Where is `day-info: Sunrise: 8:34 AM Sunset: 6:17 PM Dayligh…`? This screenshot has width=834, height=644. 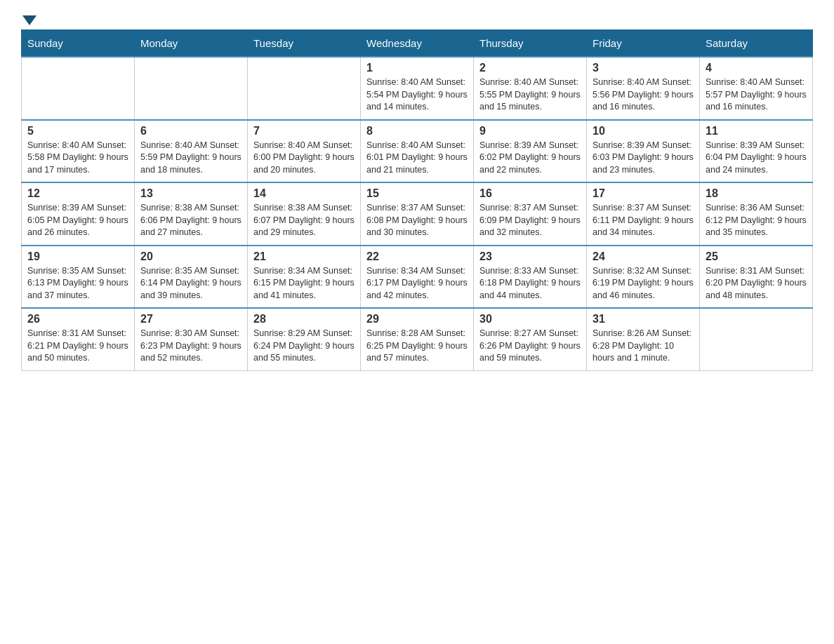
day-info: Sunrise: 8:34 AM Sunset: 6:17 PM Dayligh… is located at coordinates (417, 283).